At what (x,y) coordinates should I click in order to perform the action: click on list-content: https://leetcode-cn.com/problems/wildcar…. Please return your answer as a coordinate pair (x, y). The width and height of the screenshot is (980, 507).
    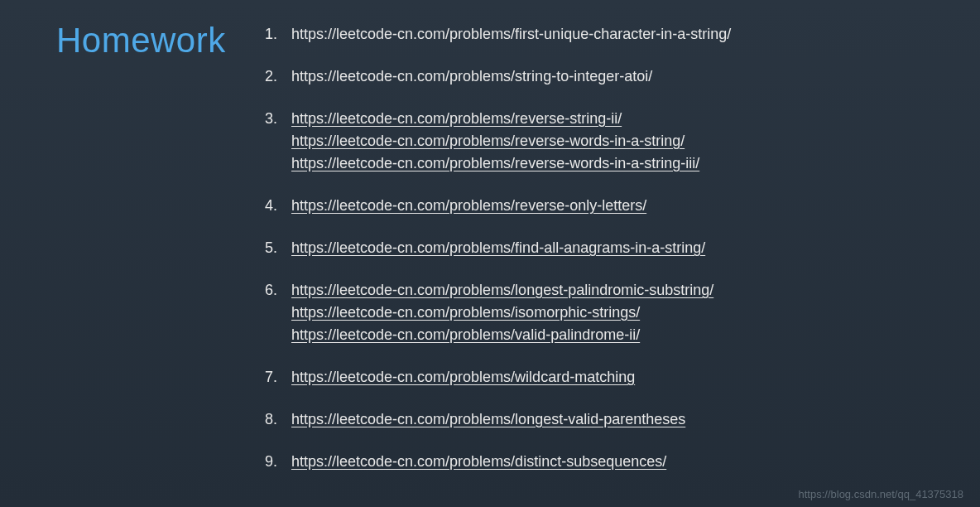
    Looking at the image, I should click on (619, 378).